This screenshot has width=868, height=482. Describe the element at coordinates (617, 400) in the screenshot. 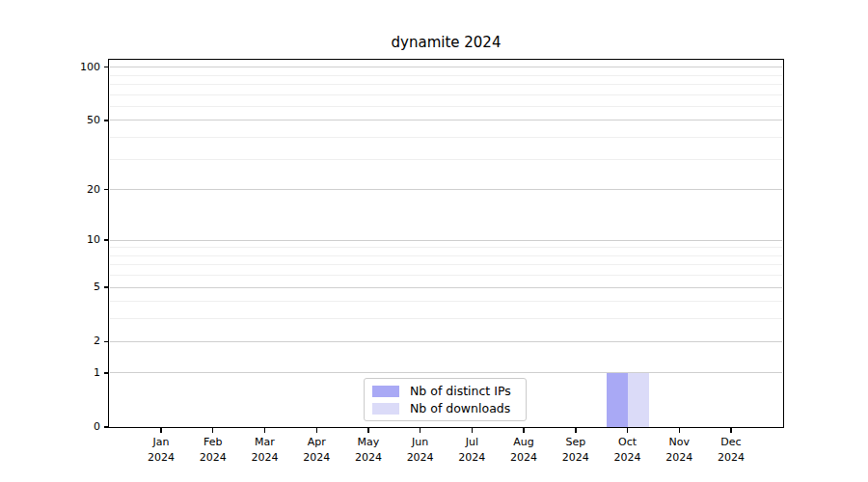

I see `bar-nb-of-distinct-ips` at that location.